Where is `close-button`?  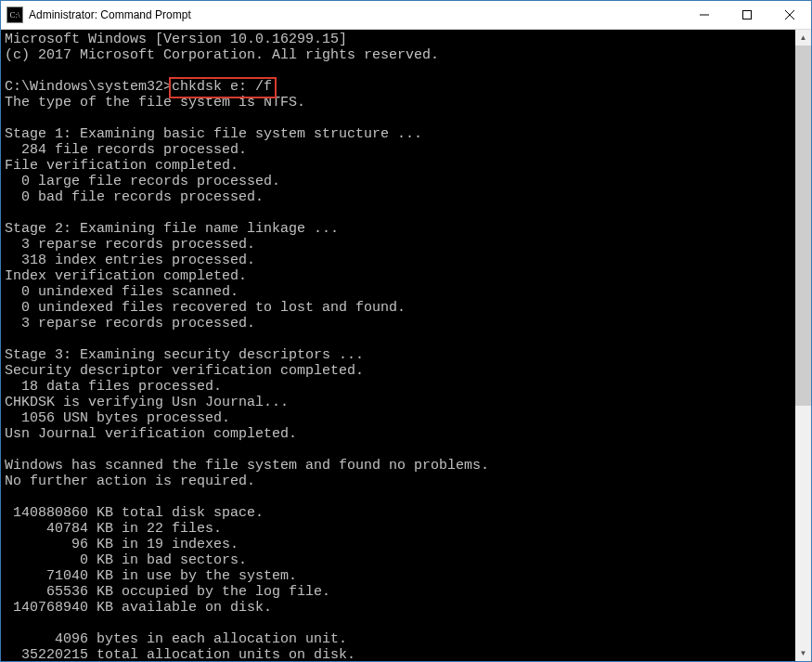 close-button is located at coordinates (790, 15).